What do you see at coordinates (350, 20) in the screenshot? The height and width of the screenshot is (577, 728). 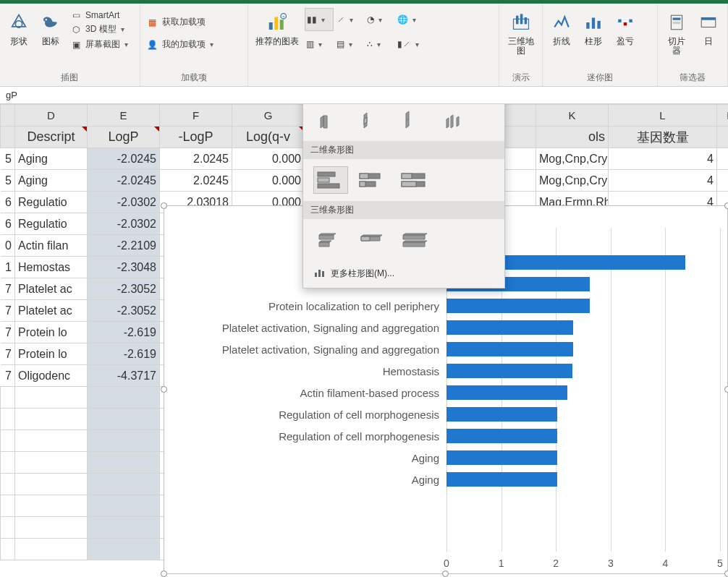 I see `chart-line-dropdown: ⟋▾` at bounding box center [350, 20].